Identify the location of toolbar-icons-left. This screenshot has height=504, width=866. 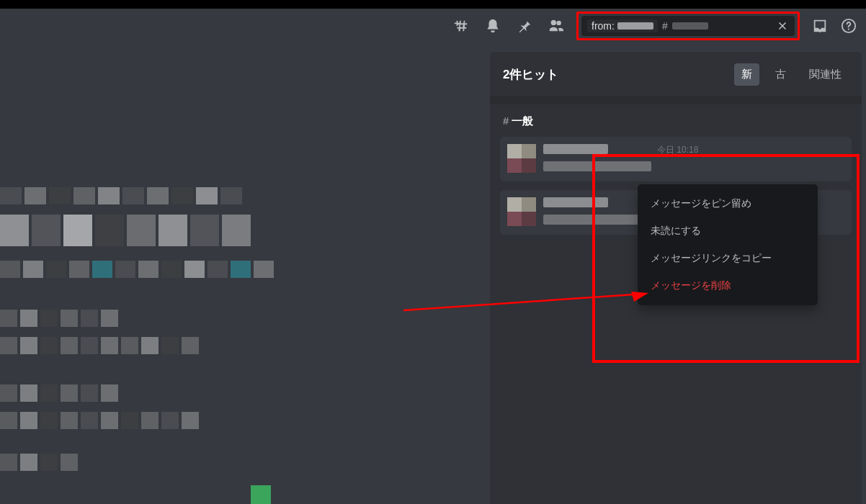
(509, 26).